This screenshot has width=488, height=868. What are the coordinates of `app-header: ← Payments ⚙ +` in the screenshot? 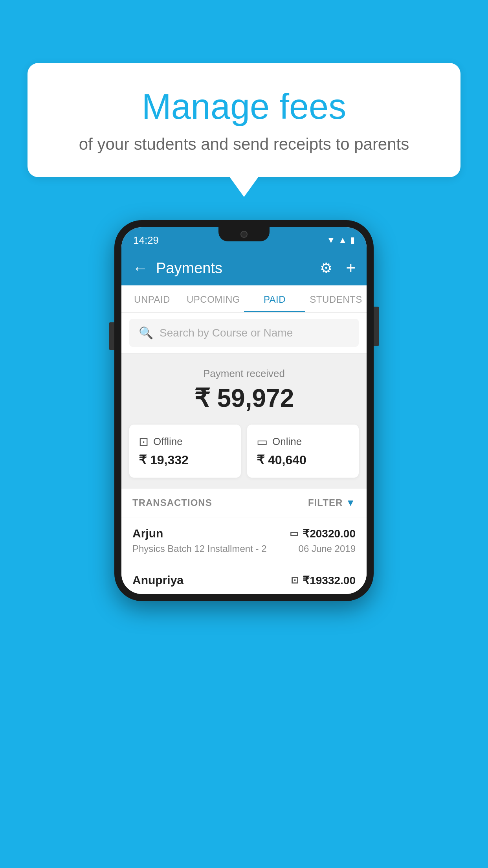 It's located at (244, 268).